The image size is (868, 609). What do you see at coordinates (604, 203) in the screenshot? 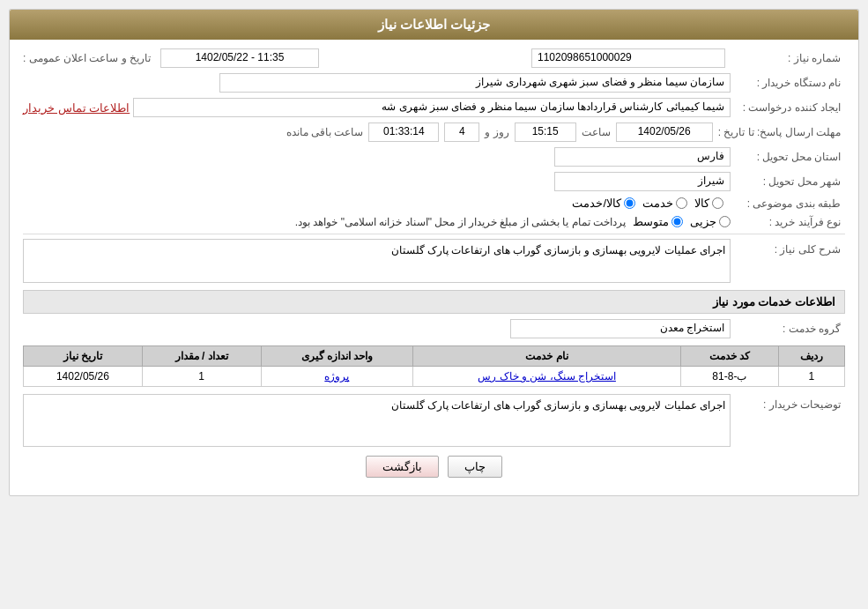
I see `radio-kala-khedmat: کالا/خدمت` at bounding box center [604, 203].